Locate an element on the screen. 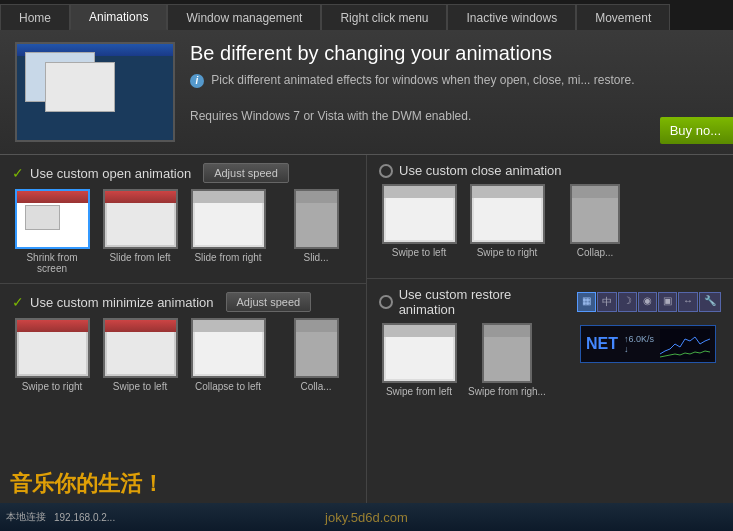 Image resolution: width=733 pixels, height=531 pixels. close-animations-row: Swipe to left Swipe to right Collap is located at coordinates (550, 229).